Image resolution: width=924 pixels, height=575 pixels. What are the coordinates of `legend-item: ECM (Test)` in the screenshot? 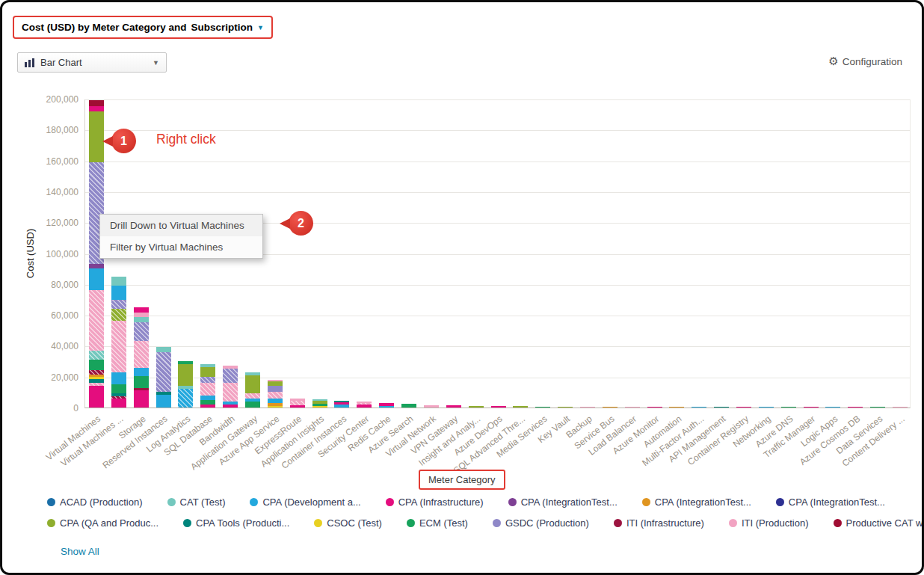 It's located at (437, 523).